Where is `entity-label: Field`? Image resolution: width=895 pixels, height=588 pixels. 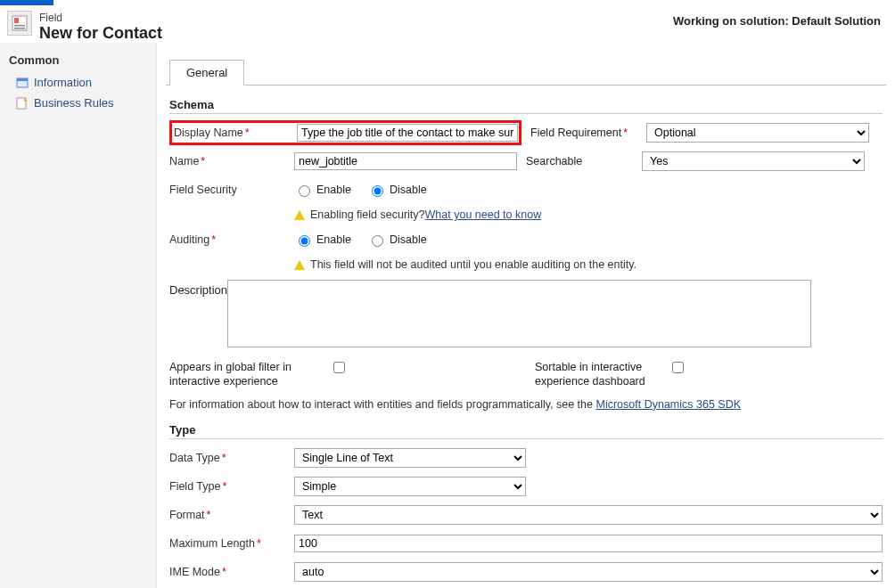 entity-label: Field is located at coordinates (51, 18).